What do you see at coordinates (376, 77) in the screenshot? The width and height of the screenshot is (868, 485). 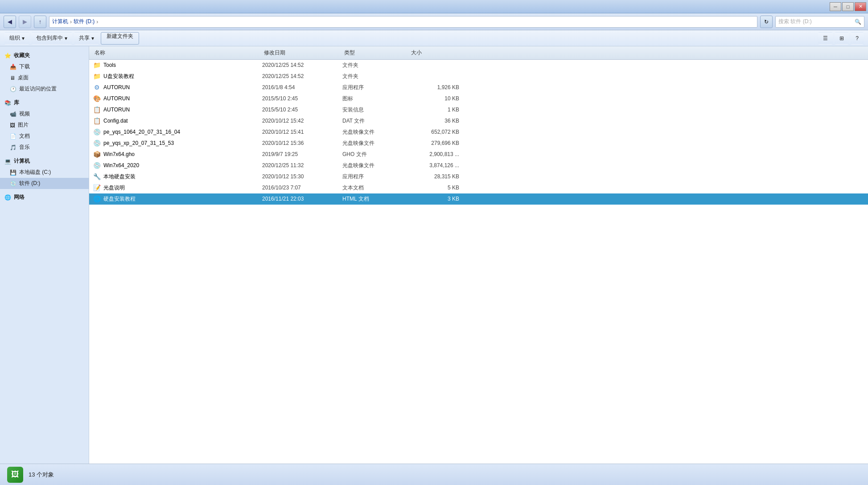 I see `file-type: 文件夹` at bounding box center [376, 77].